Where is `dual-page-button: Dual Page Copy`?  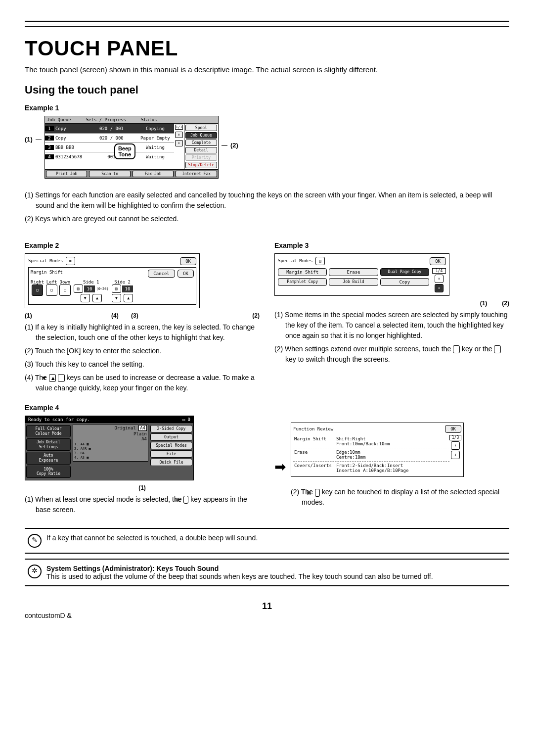
dual-page-button: Dual Page Copy is located at coordinates (404, 272).